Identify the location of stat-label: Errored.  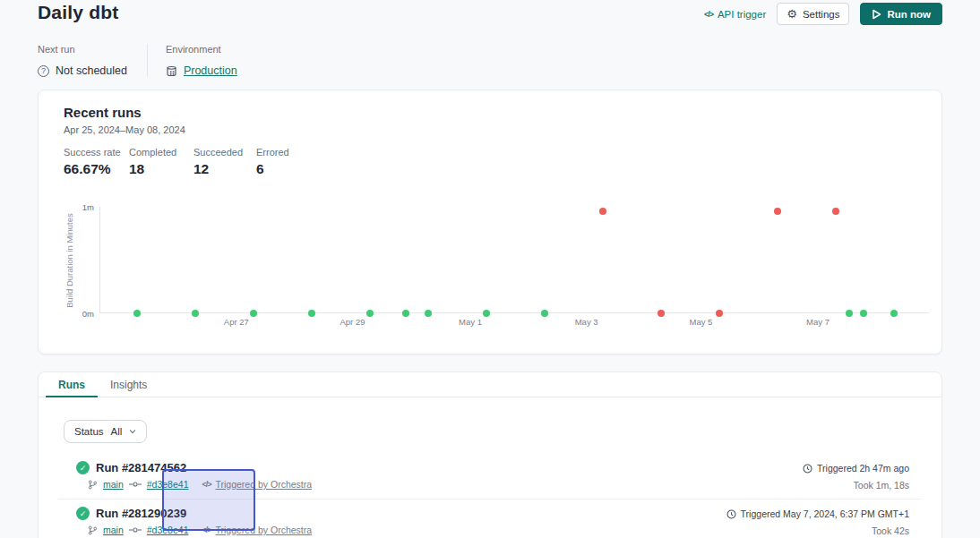
(272, 152).